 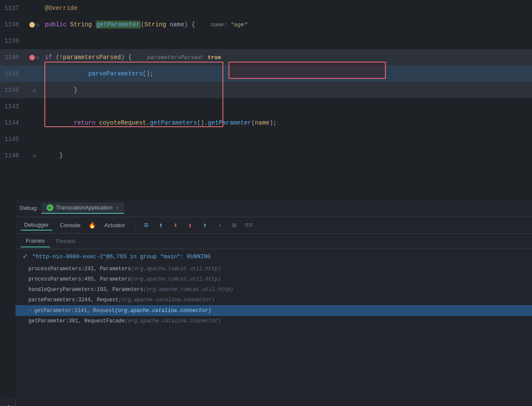 I want to click on tab-debugger: Debugger, so click(x=36, y=225).